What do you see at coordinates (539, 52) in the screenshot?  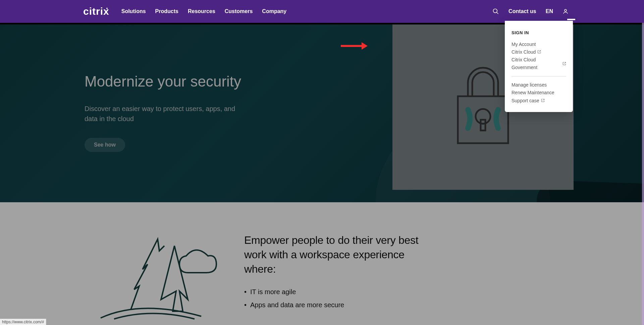 I see `dropdown-item-citrix-cloud: Citrix Cloud` at bounding box center [539, 52].